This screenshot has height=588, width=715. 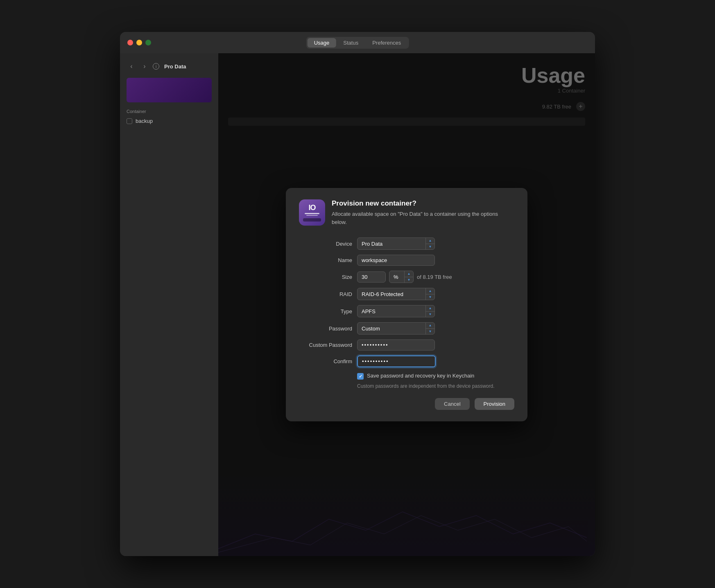 I want to click on device-select: Pro Data ▲ ▼, so click(x=396, y=244).